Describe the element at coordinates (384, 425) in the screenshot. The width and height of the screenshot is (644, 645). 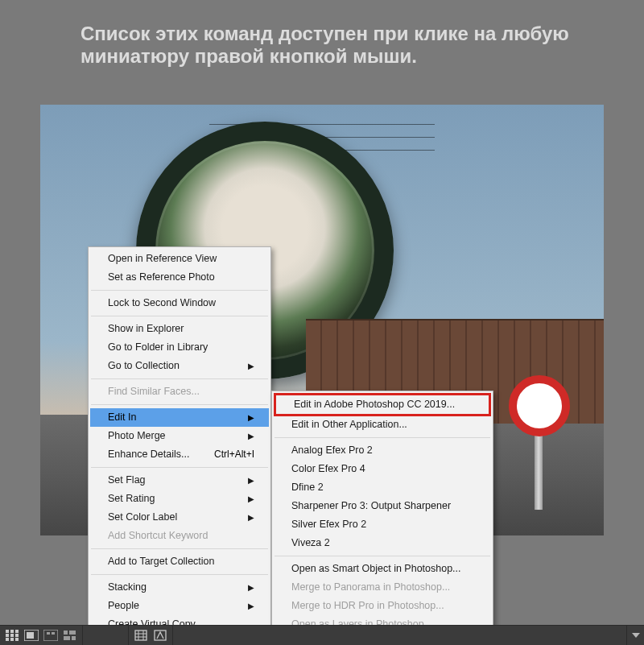
I see `menu-item-label: Edit in Other Application...` at that location.